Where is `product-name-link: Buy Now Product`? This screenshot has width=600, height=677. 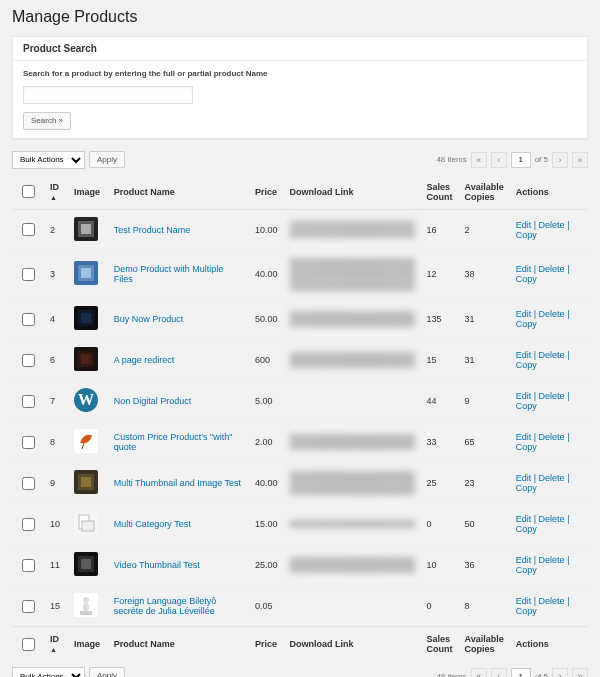 product-name-link: Buy Now Product is located at coordinates (149, 319).